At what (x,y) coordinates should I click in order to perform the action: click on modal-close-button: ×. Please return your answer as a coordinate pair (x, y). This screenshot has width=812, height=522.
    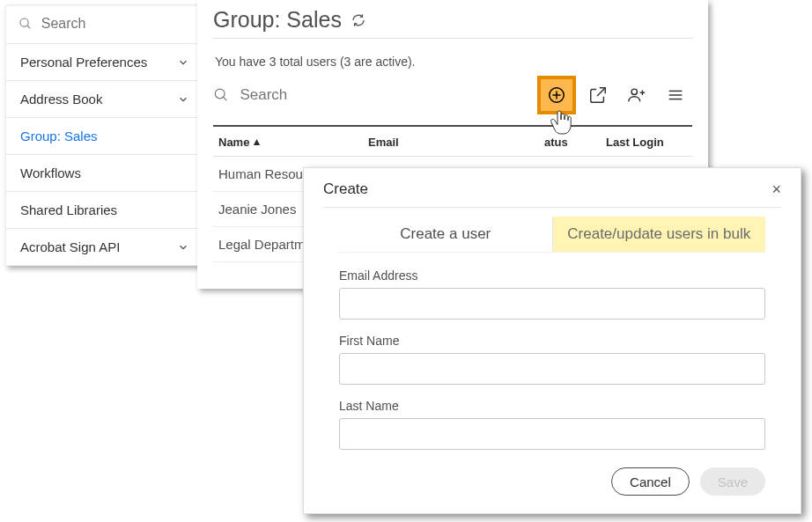
    Looking at the image, I should click on (777, 189).